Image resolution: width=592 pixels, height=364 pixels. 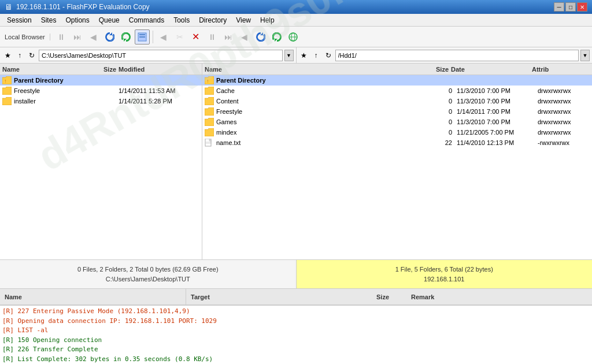 What do you see at coordinates (20, 20) in the screenshot?
I see `menu-session: Session` at bounding box center [20, 20].